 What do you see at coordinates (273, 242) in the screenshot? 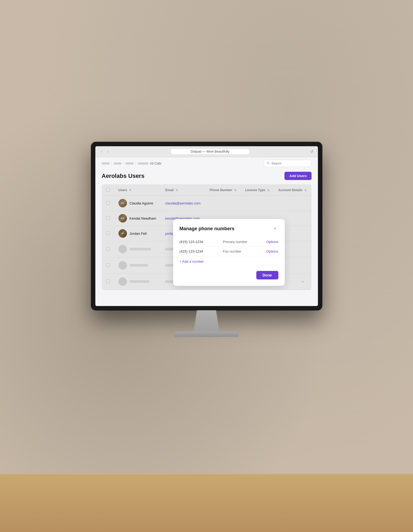
I see `options-link-1: Options` at bounding box center [273, 242].